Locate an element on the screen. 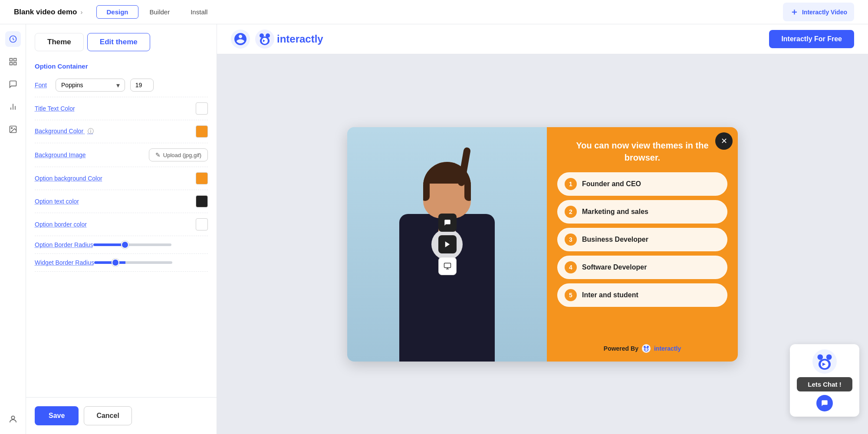 The height and width of the screenshot is (434, 868). title-text-color-swatch is located at coordinates (202, 108).